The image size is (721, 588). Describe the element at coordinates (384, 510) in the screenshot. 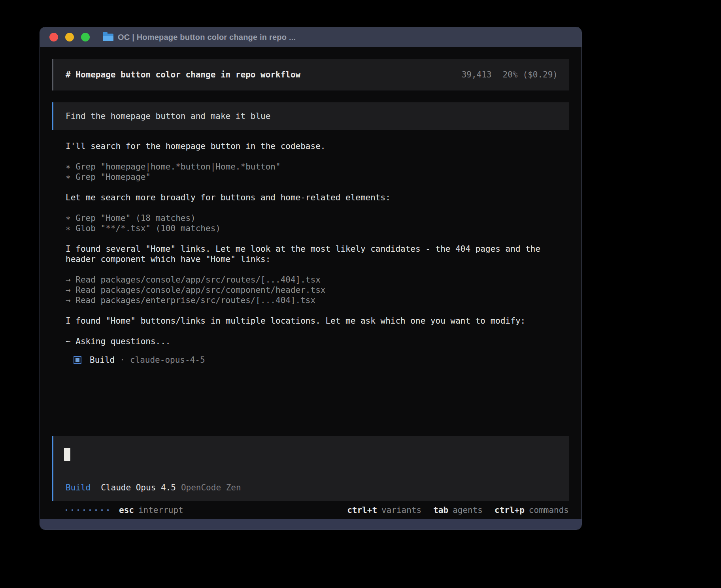

I see `shortcut-hint: ctrl+t variants` at that location.